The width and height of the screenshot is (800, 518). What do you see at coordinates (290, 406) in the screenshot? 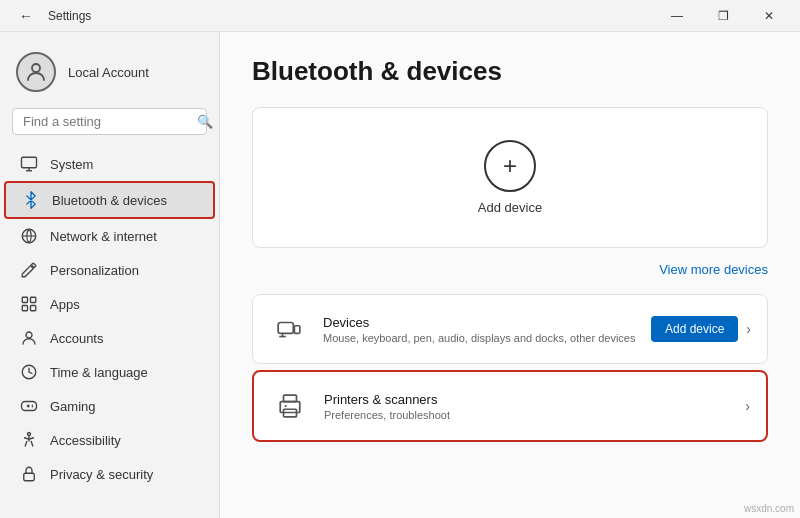
I see `printers-row-icon` at bounding box center [290, 406].